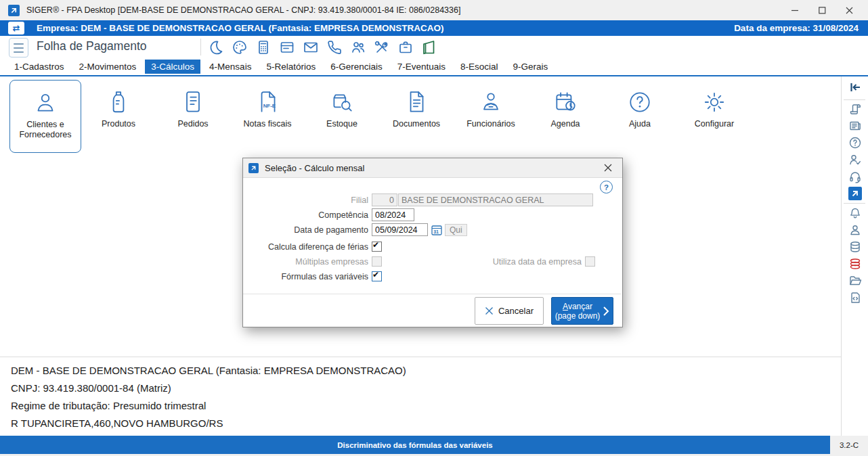 Image resolution: width=868 pixels, height=456 pixels. Describe the element at coordinates (434, 76) in the screenshot. I see `content-frame-top-border` at that location.